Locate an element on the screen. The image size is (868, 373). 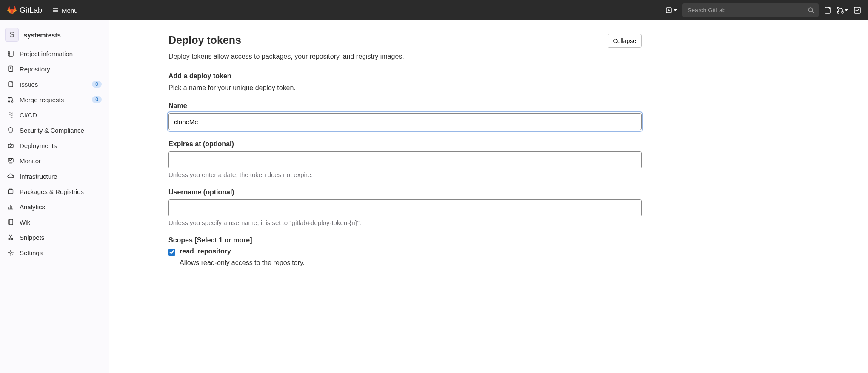
menu-label: Menu is located at coordinates (70, 10).